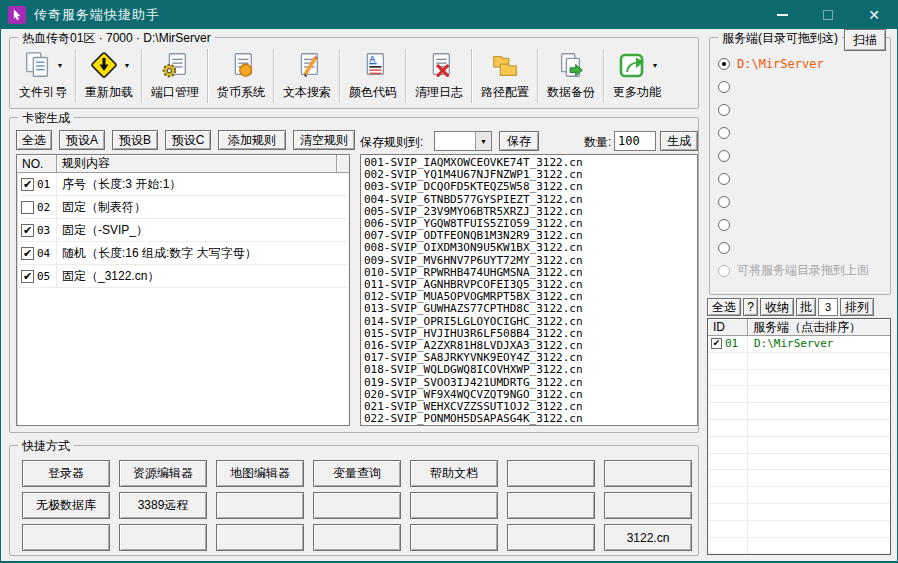 This screenshot has width=898, height=563. I want to click on preset-b-button: 预设B, so click(135, 140).